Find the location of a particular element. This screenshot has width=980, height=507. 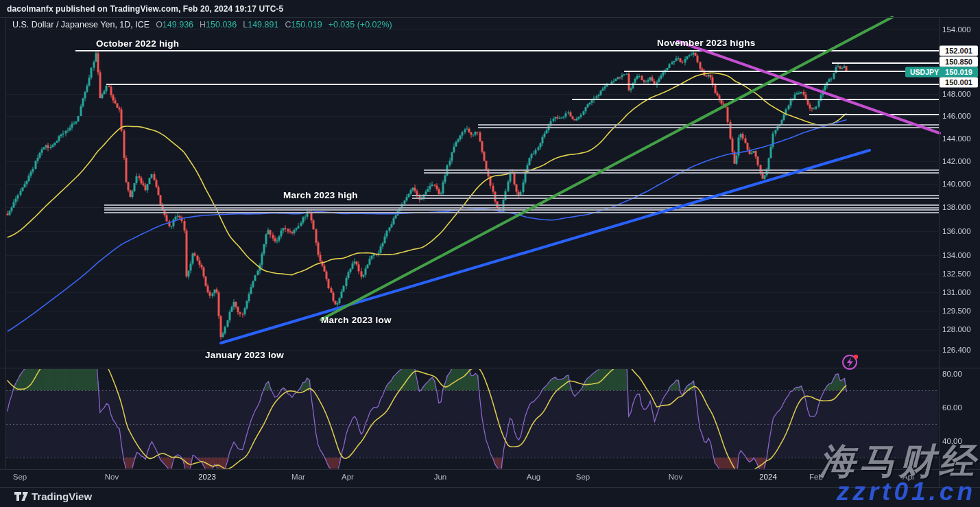

symbol-title: U.S. Dollar / Japanese Yen, 1D, ICE is located at coordinates (81, 25).